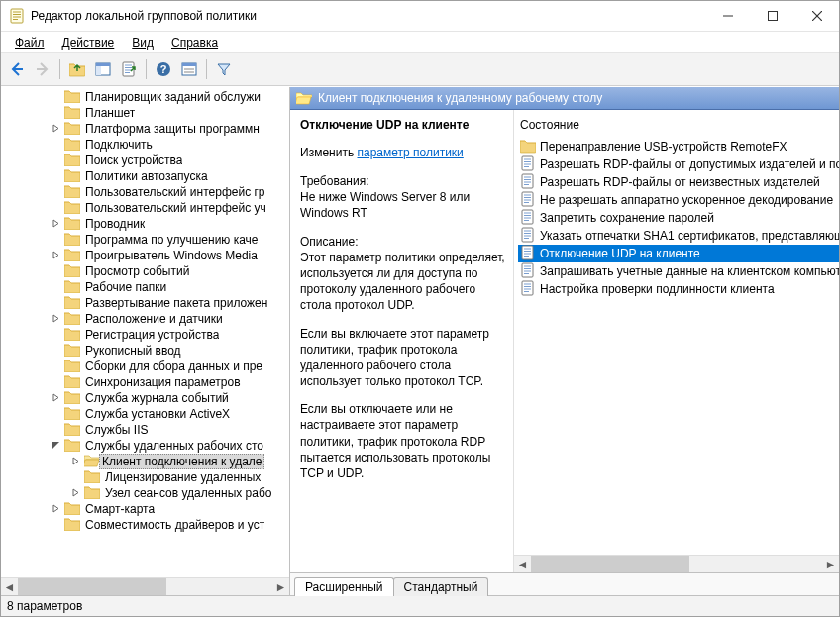 Image resolution: width=840 pixels, height=617 pixels. I want to click on tree-item-label: Совместимость драйверов и уст, so click(173, 525).